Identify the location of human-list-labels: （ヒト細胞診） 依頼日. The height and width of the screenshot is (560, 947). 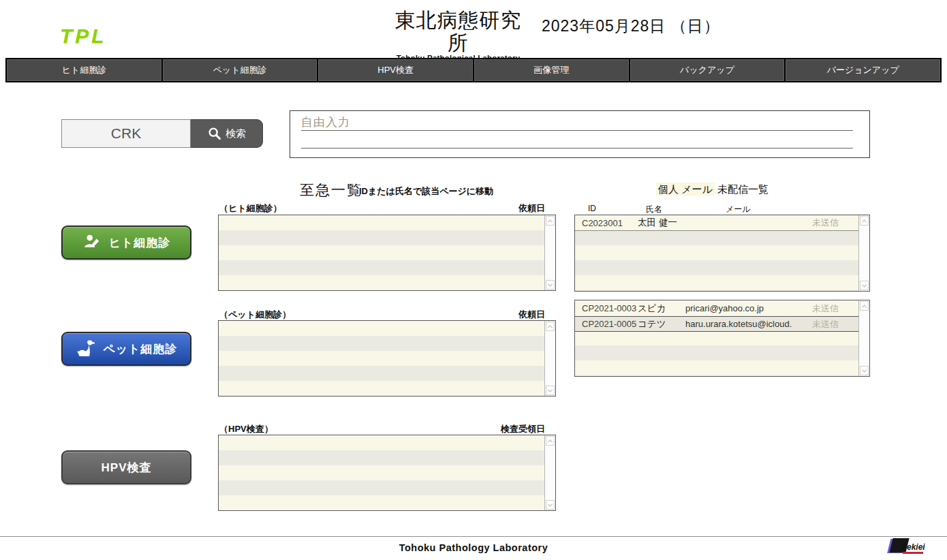
(382, 208).